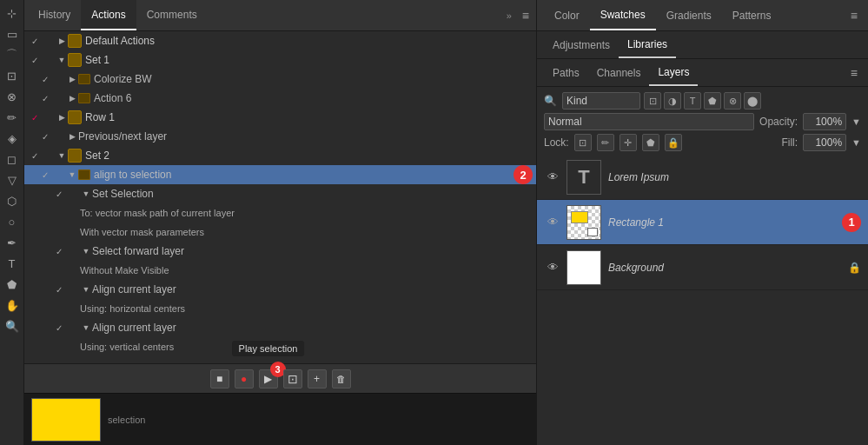 This screenshot has width=868, height=445. What do you see at coordinates (854, 16) in the screenshot?
I see `right-panel-menu-icon: ≡` at bounding box center [854, 16].